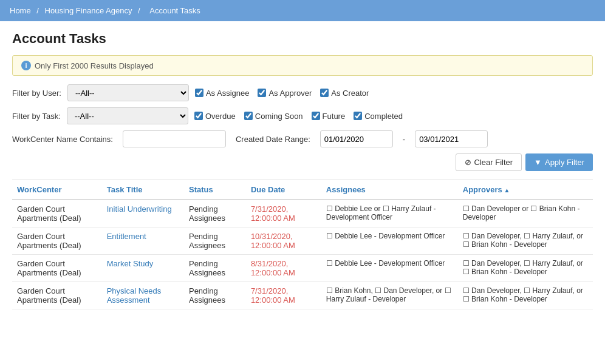 This screenshot has height=364, width=605. I want to click on checkbox-future-input, so click(316, 116).